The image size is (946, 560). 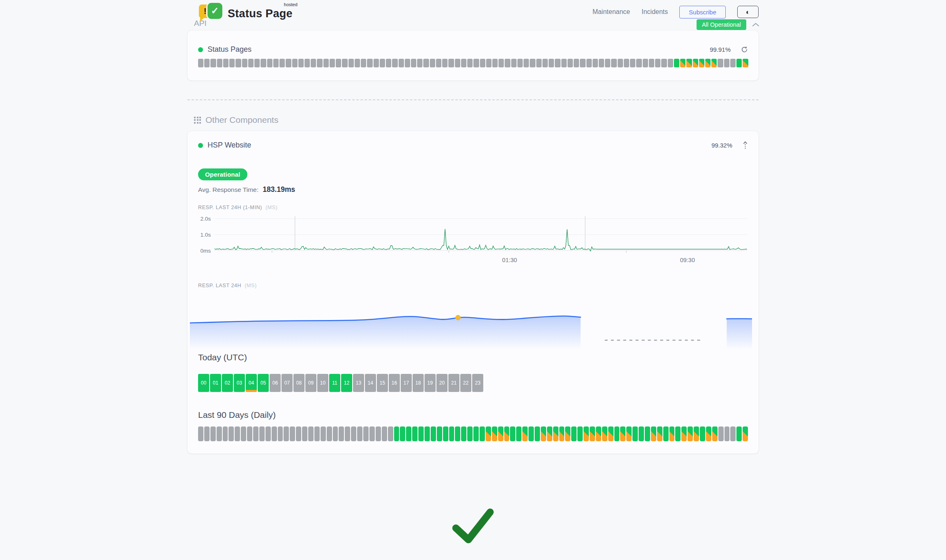 I want to click on hour-block-18: 18, so click(x=418, y=383).